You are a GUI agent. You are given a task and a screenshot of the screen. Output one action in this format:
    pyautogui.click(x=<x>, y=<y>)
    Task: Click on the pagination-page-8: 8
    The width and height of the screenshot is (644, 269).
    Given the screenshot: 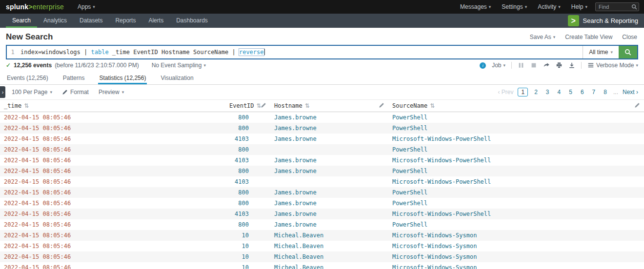 What is the action you would take?
    pyautogui.click(x=605, y=92)
    